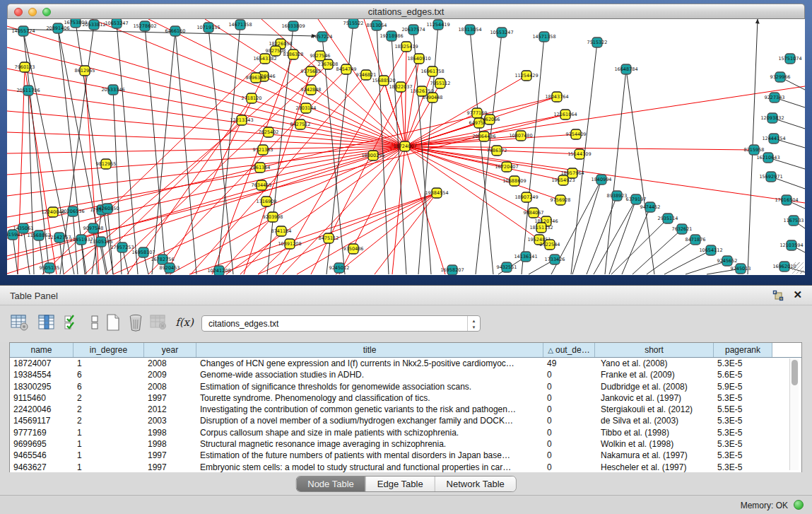  I want to click on select-columns-button, so click(72, 322).